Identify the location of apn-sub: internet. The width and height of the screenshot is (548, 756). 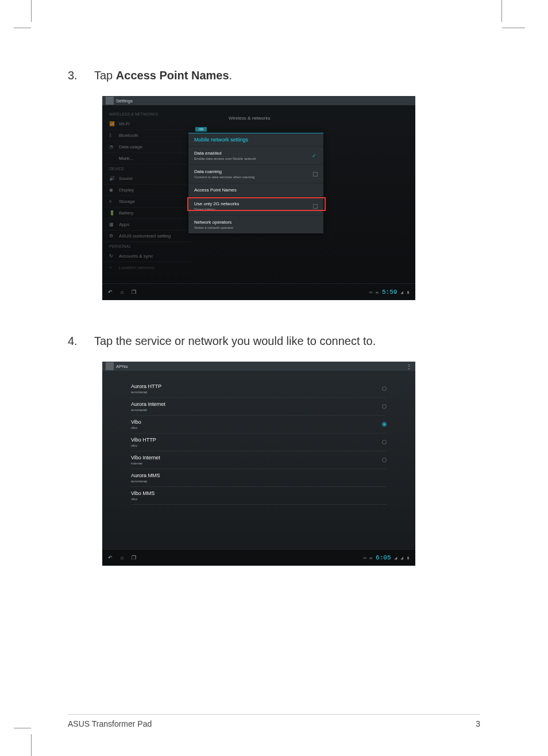
(146, 463).